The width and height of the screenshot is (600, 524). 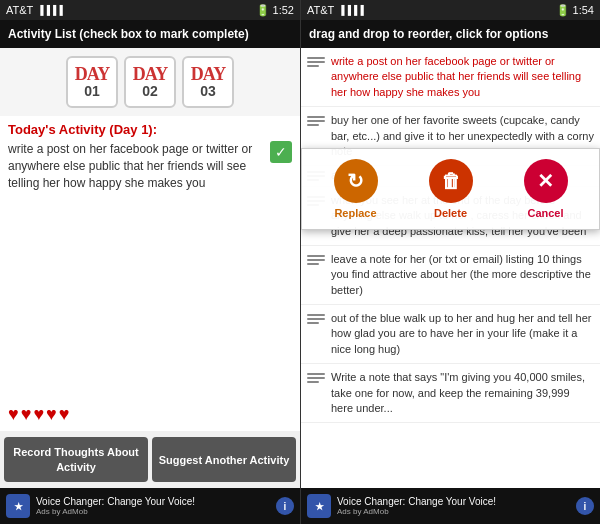 I want to click on right-signal-icon: ▐▐▐▐, so click(x=351, y=10).